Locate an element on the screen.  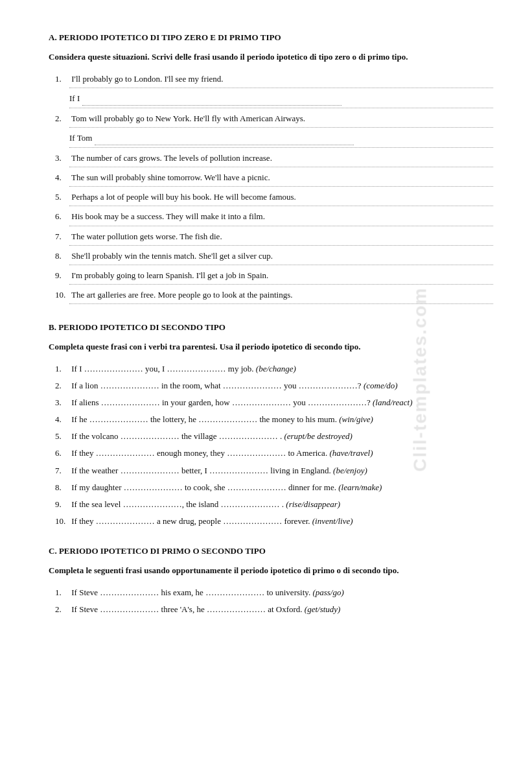
section-b-title: B. PERIODO IPOTETICO DI SECONDO TIPO is located at coordinates (271, 327).